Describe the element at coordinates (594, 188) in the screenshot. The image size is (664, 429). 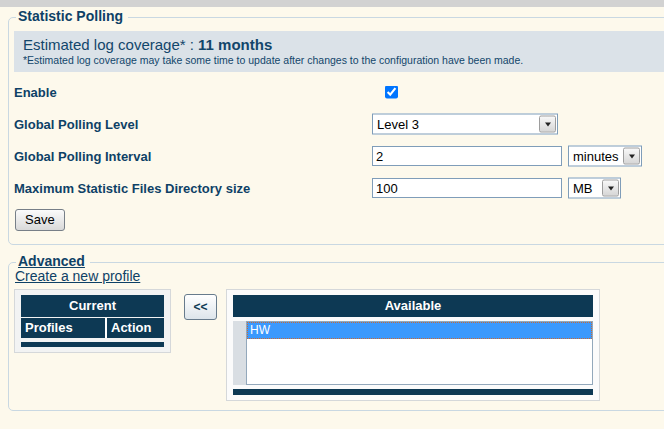
I see `max-dir-size-unit-select: MB` at that location.